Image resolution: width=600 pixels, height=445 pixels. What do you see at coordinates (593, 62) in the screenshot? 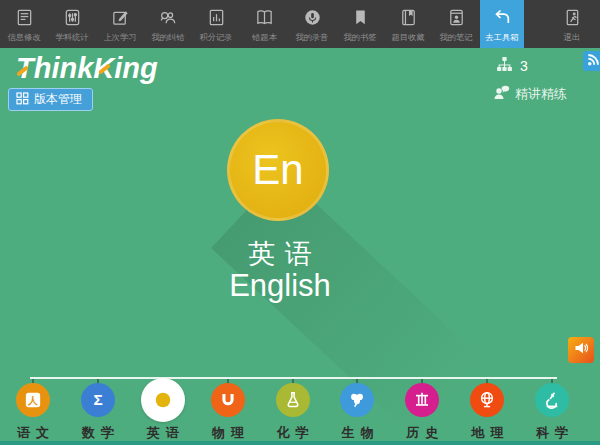
I see `rss-icon` at bounding box center [593, 62].